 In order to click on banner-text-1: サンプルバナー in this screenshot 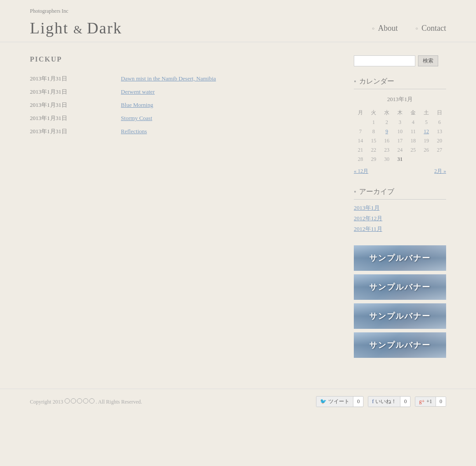, I will do `click(400, 258)`.